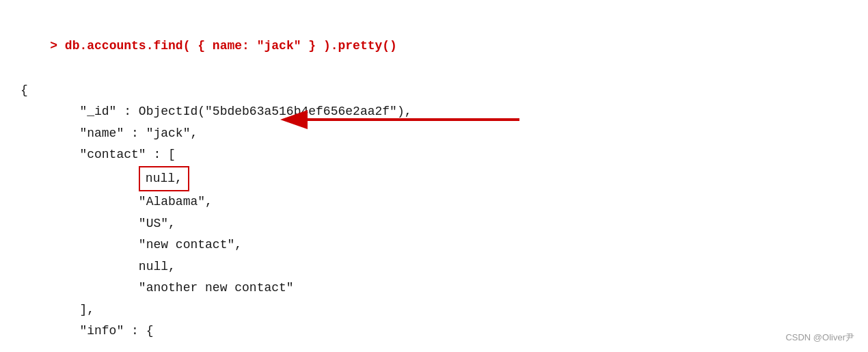 This screenshot has width=868, height=352. What do you see at coordinates (434, 134) in the screenshot?
I see `name-line: "name" : "jack",` at bounding box center [434, 134].